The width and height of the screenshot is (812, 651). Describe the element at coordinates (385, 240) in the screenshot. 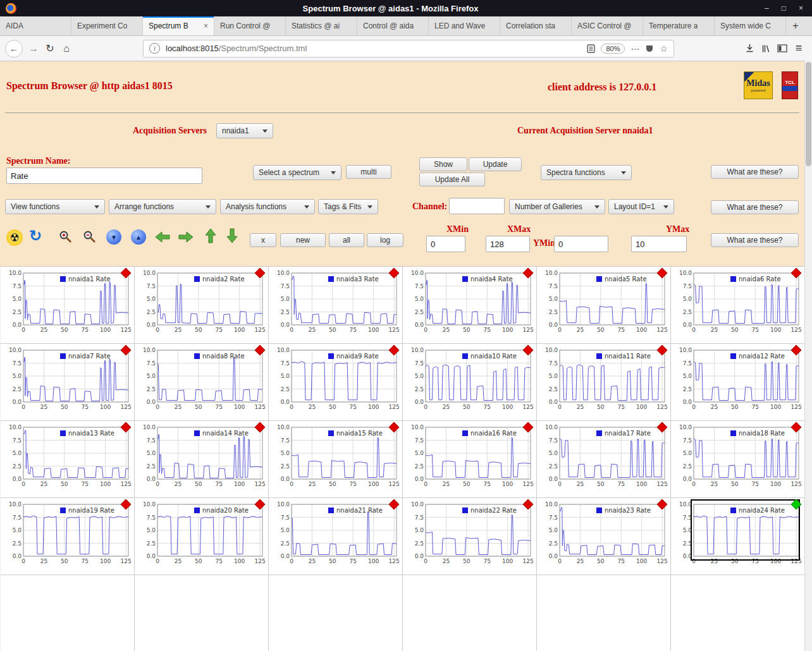

I see `log-button: log` at that location.